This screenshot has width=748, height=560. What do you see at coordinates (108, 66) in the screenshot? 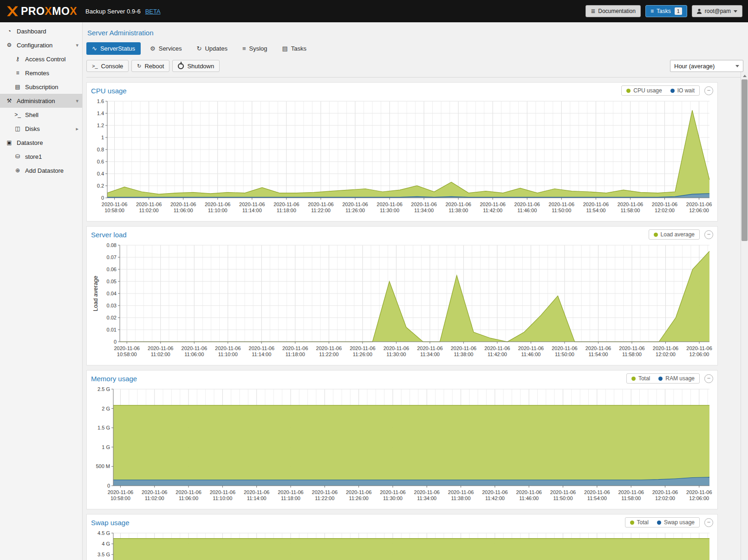
I see `console-button: >_Console` at bounding box center [108, 66].